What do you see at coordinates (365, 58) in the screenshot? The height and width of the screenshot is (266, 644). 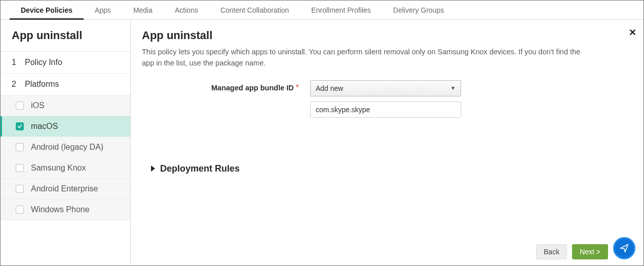 I see `page-description: This policy lets you specify which apps …` at bounding box center [365, 58].